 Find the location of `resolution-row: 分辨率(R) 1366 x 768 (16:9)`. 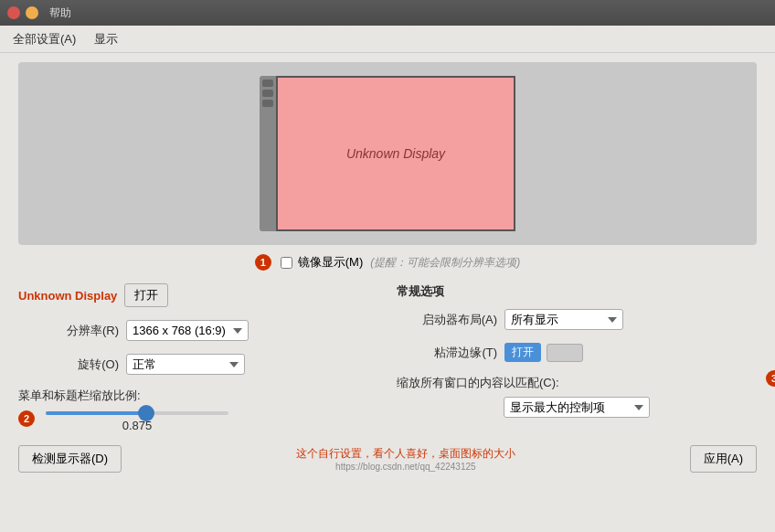

resolution-row: 分辨率(R) 1366 x 768 (16:9) is located at coordinates (198, 331).